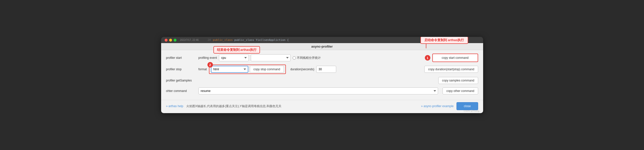 Image resolution: width=644 pixels, height=150 pixels. I want to click on copy-samples-button: copy samples command, so click(458, 80).